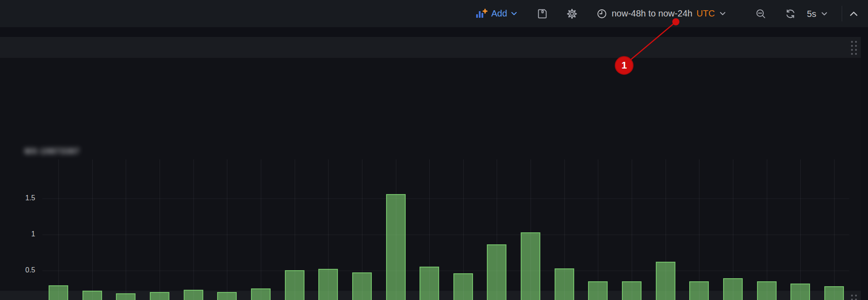 This screenshot has height=300, width=868. I want to click on annotation-badge-label: 1, so click(624, 65).